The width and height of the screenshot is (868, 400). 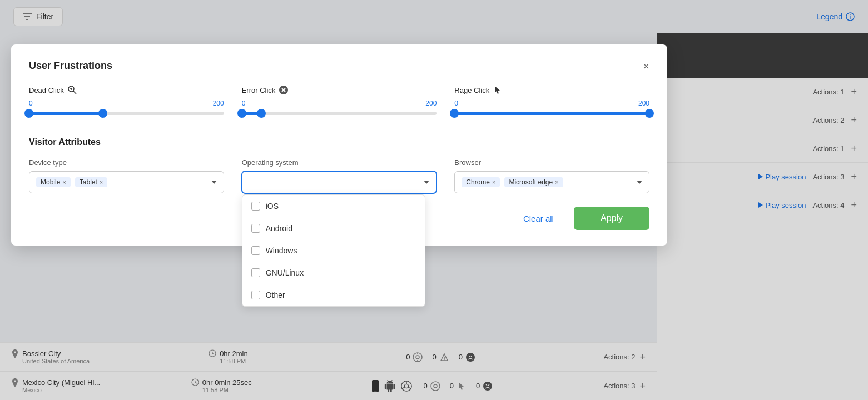 I want to click on checkbox-other, so click(x=256, y=295).